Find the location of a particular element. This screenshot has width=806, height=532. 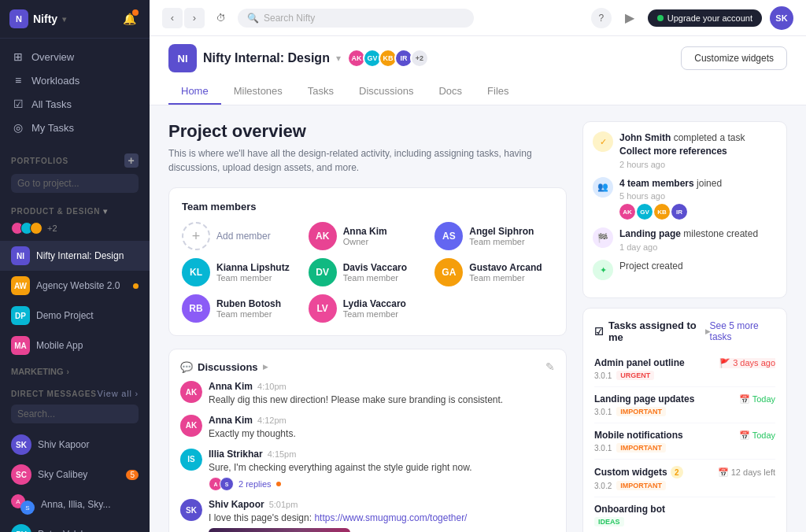

project-demo: DP Demo Project is located at coordinates (75, 316).